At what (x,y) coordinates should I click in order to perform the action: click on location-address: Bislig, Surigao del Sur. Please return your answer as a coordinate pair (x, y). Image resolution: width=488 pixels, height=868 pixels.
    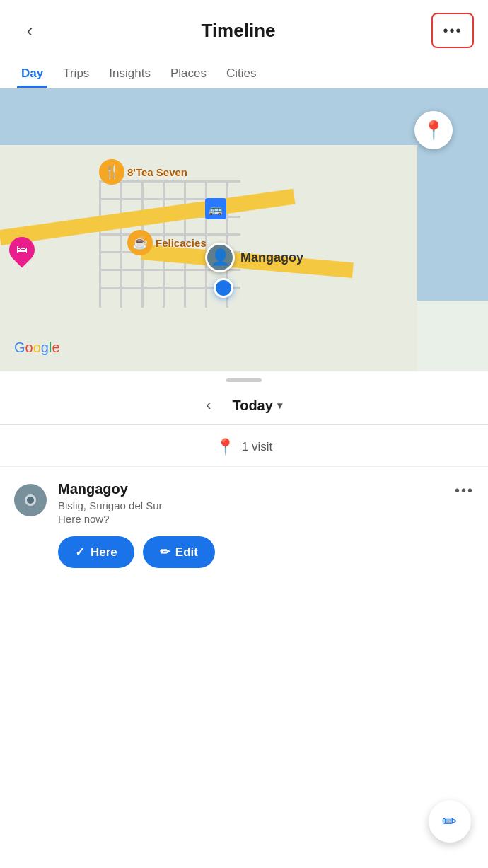
    Looking at the image, I should click on (250, 505).